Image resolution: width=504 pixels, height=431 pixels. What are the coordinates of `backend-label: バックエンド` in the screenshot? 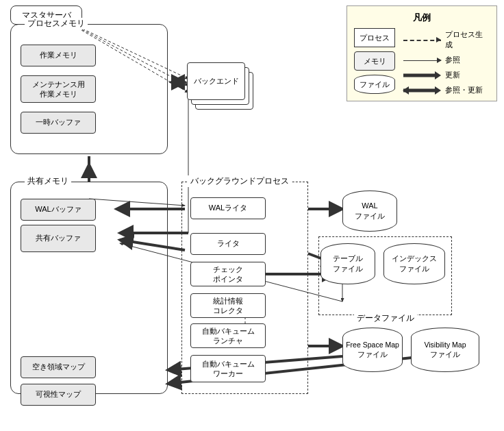 It's located at (216, 81).